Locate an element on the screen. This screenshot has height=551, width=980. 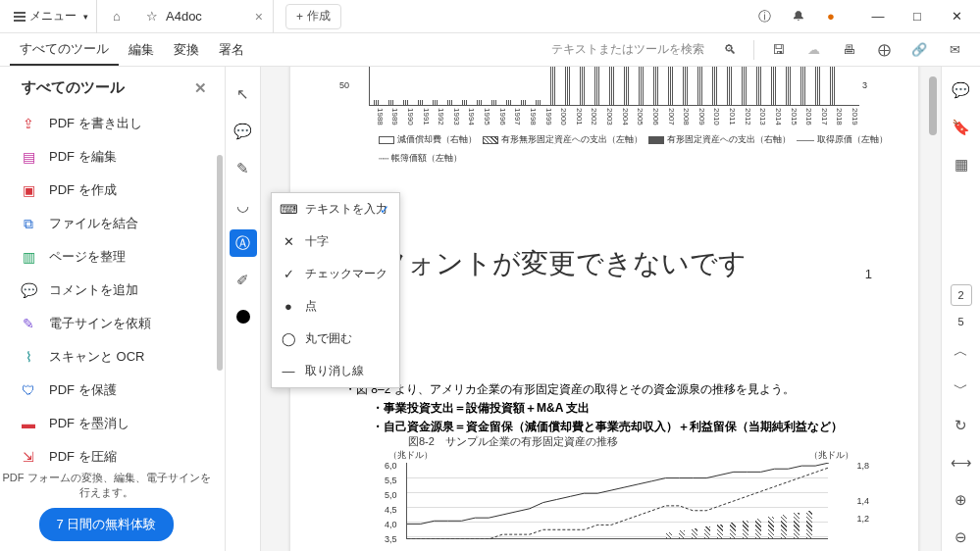
document-body-text: ・図 8–2 より、アメリカ企業の有形固定資産の取得とその資金源泉の推移を見よう… is located at coordinates (619, 409).